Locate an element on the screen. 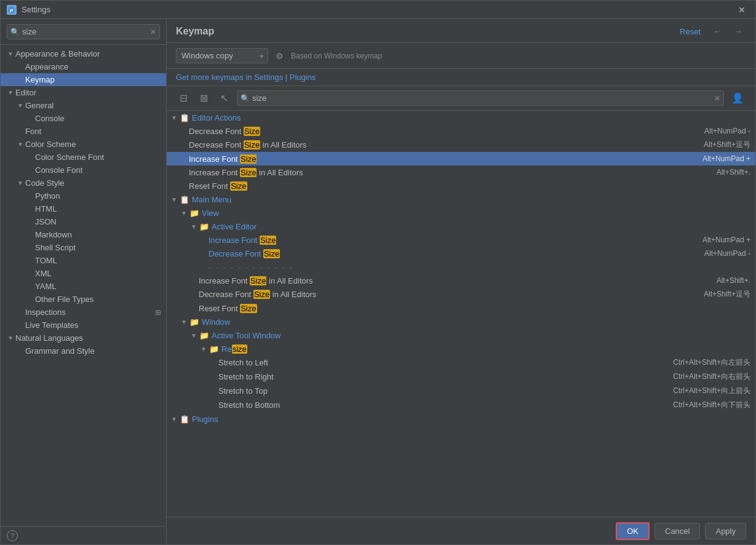  keymap-category-main-menu: ▼ 📋 Main Menu is located at coordinates (461, 199).